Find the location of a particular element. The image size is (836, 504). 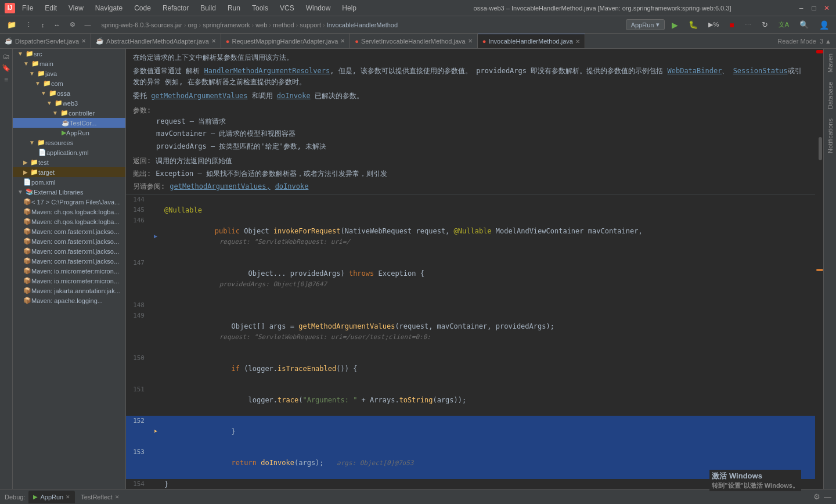

expand-button: ↕ is located at coordinates (43, 25).